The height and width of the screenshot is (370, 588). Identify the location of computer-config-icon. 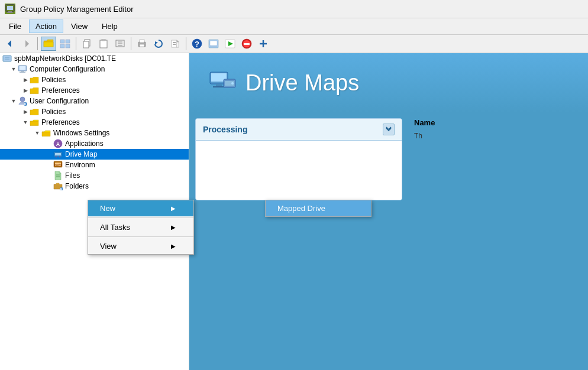
(22, 69).